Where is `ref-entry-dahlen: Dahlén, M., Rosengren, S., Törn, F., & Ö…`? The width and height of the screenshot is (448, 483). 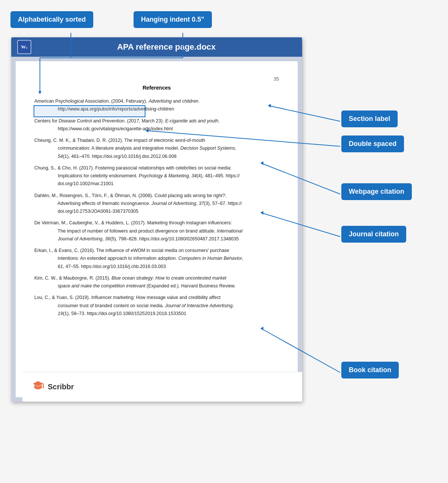
ref-entry-dahlen: Dahlén, M., Rosengren, S., Törn, F., & Ö… is located at coordinates (157, 204).